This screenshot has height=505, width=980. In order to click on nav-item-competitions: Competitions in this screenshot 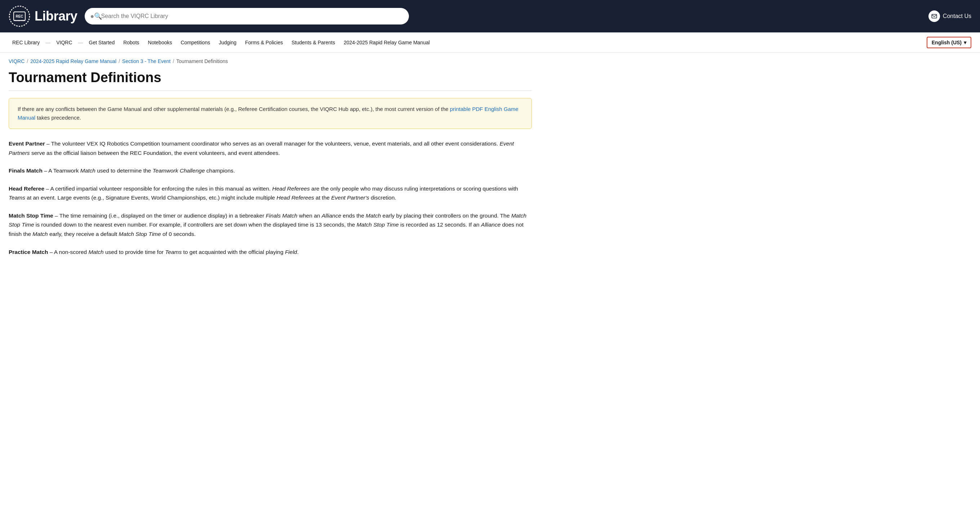, I will do `click(196, 43)`.